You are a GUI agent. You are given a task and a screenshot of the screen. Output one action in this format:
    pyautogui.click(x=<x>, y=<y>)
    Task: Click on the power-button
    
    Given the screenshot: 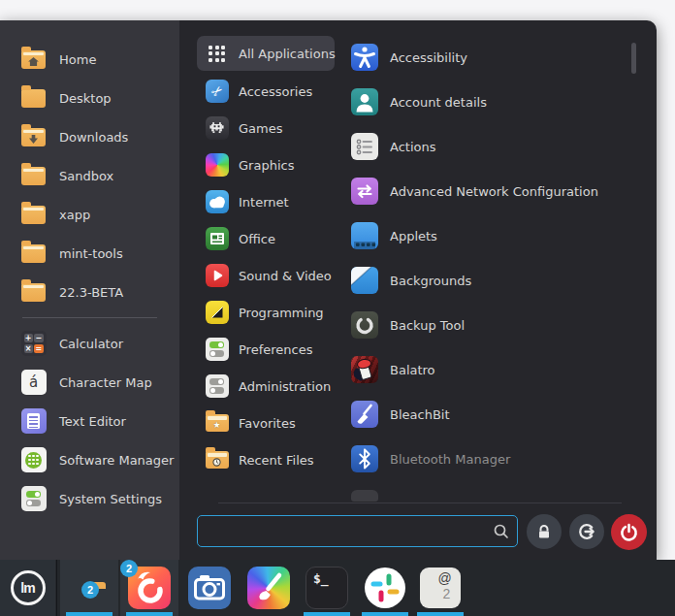 What is the action you would take?
    pyautogui.click(x=628, y=532)
    